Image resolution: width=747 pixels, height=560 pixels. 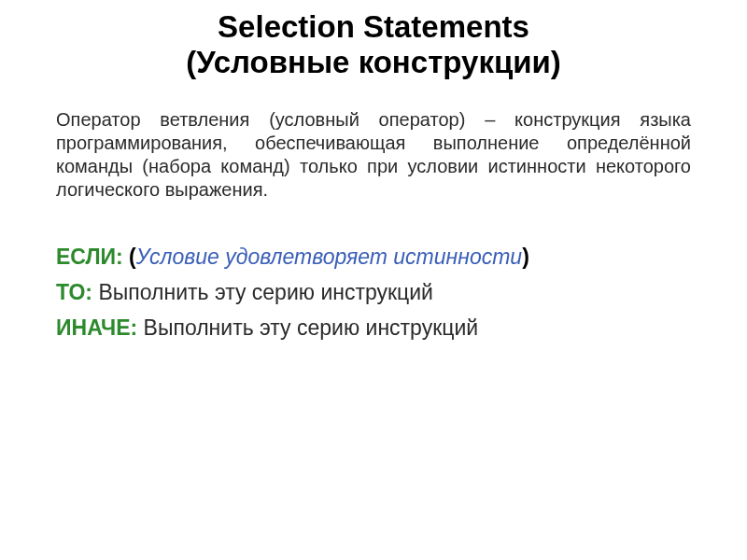 What do you see at coordinates (90, 257) in the screenshot?
I see `if-keyword: ЕСЛИ:` at bounding box center [90, 257].